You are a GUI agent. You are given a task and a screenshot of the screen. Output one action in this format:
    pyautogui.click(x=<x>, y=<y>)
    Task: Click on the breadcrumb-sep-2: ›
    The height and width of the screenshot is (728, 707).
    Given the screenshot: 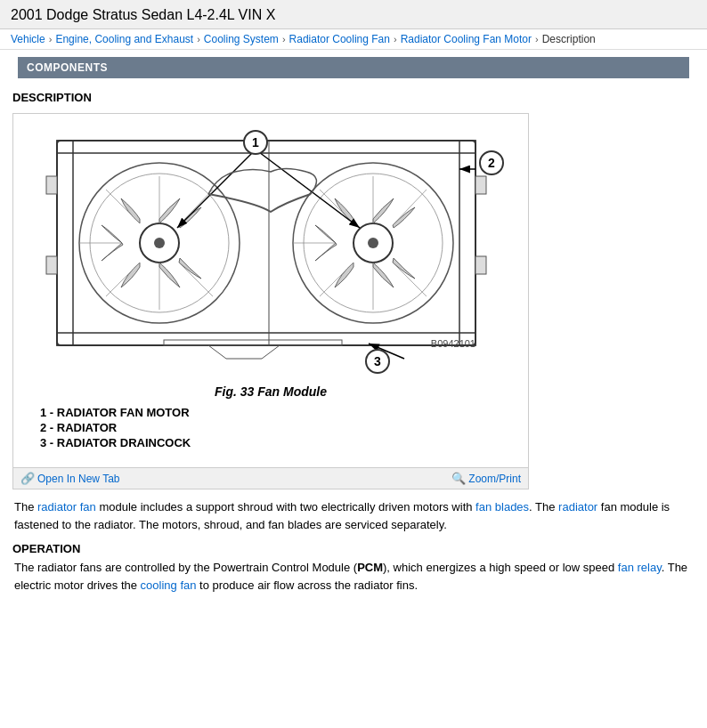 What is the action you would take?
    pyautogui.click(x=199, y=39)
    